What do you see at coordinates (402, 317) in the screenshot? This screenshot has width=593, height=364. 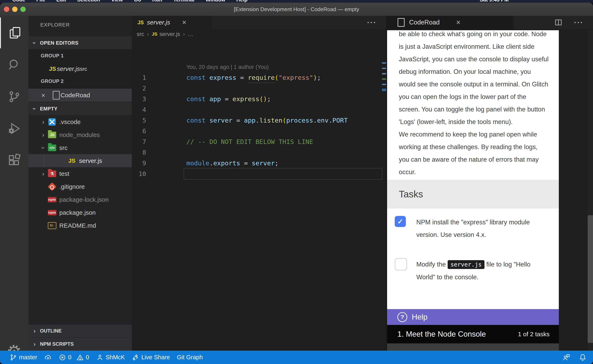 I see `help-icon: ?` at bounding box center [402, 317].